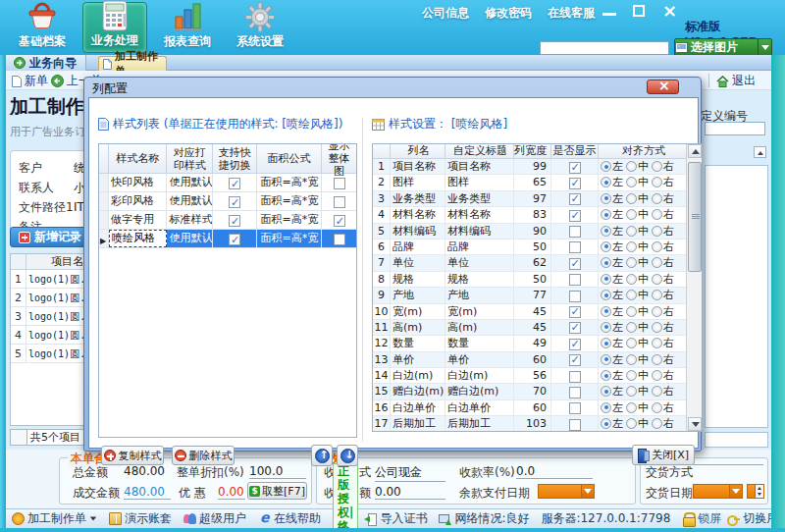 This screenshot has height=532, width=785. Describe the element at coordinates (138, 183) in the screenshot. I see `style-name-cell: 快印风格` at that location.